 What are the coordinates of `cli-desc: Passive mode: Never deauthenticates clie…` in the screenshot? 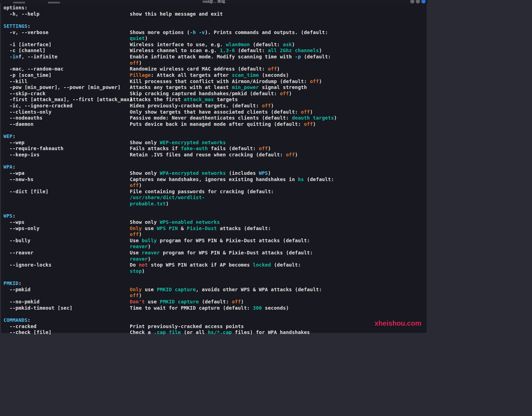 It's located at (233, 118).